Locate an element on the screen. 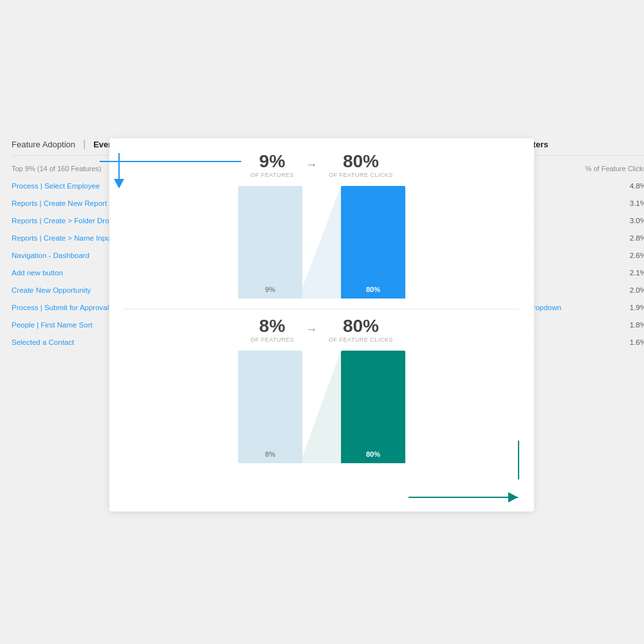 This screenshot has width=644, height=644. feature-link: Selected a Contact is located at coordinates (42, 342).